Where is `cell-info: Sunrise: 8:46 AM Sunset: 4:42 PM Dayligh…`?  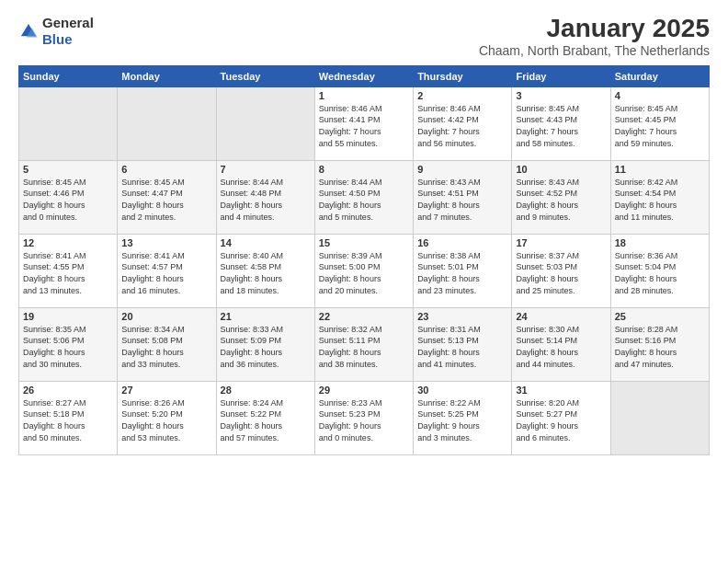 cell-info: Sunrise: 8:46 AM Sunset: 4:42 PM Dayligh… is located at coordinates (462, 126).